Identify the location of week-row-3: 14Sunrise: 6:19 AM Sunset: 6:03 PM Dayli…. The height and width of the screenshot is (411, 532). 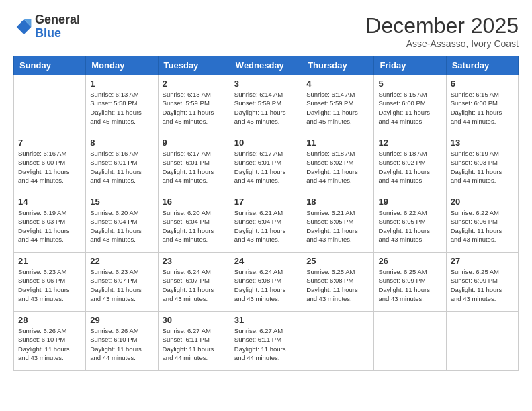
(266, 223).